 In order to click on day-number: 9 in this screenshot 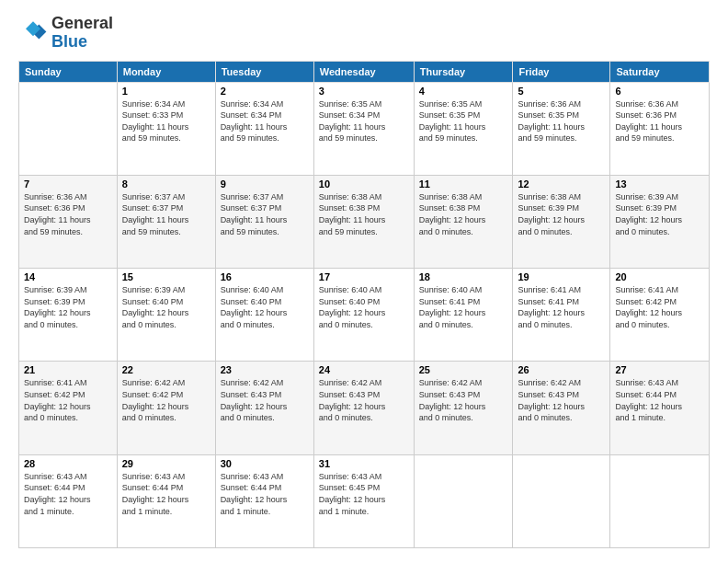, I will do `click(265, 184)`.